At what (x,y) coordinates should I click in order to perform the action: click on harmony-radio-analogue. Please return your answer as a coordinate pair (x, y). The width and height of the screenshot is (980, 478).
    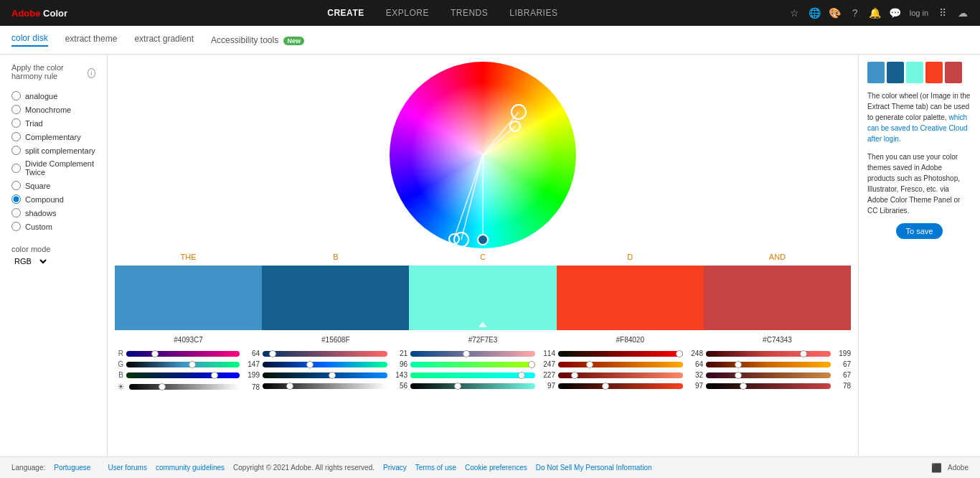
    Looking at the image, I should click on (16, 96).